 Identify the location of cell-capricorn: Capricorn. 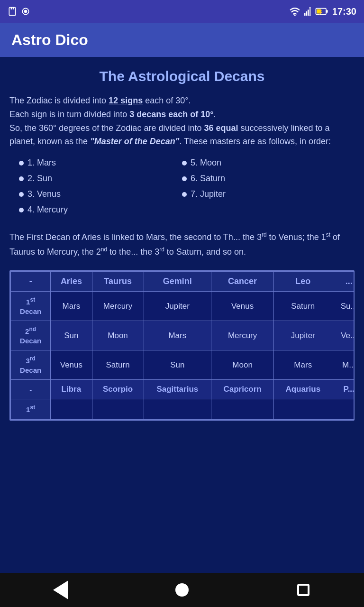
(243, 390).